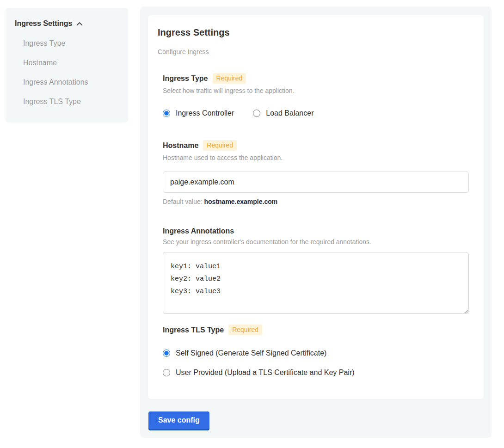  I want to click on default-value-text: hostname.example.com, so click(241, 202).